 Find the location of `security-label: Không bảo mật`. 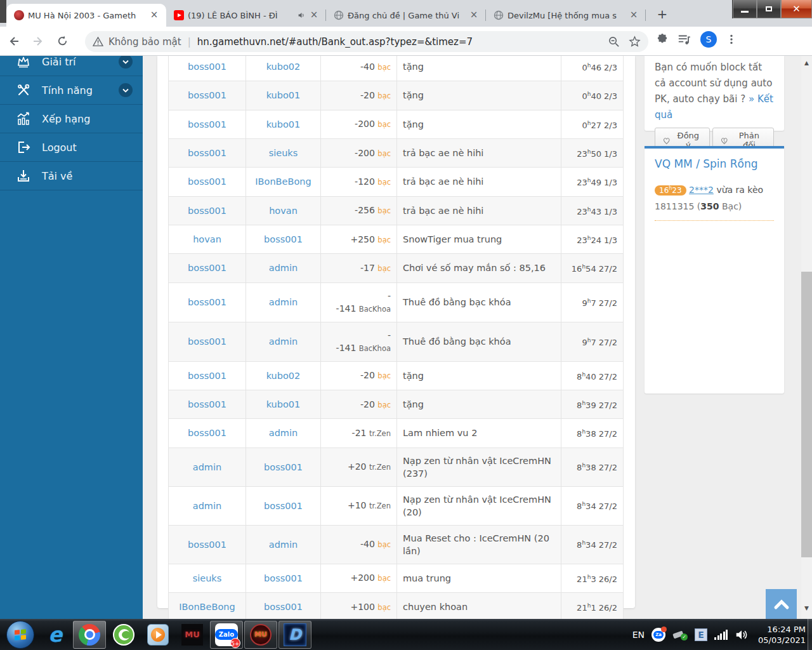

security-label: Không bảo mật is located at coordinates (145, 42).